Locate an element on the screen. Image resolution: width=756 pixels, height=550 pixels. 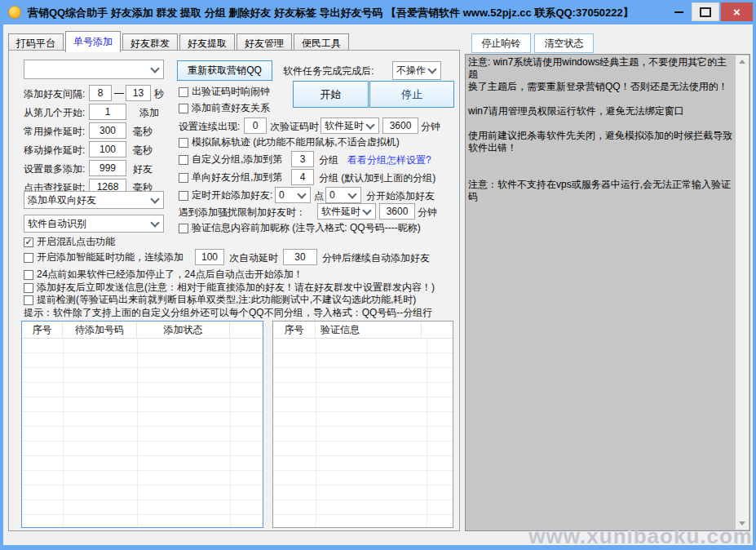
harass-unit: 分钟 is located at coordinates (427, 212).